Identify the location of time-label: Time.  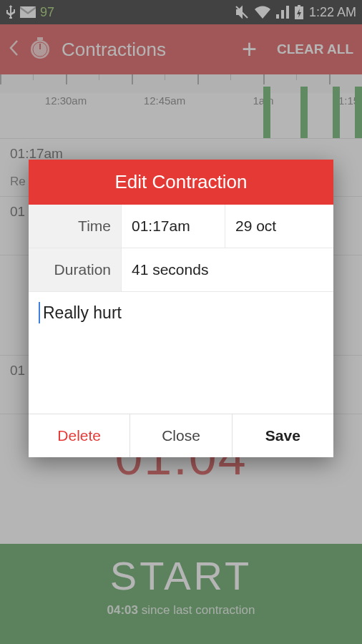
(75, 226).